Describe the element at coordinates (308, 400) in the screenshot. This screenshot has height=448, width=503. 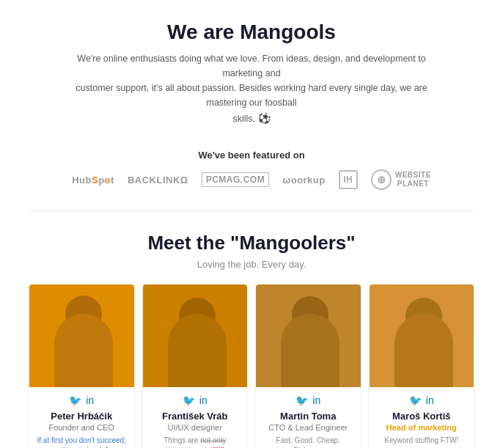
I see `martin-social: 🐦 in` at that location.